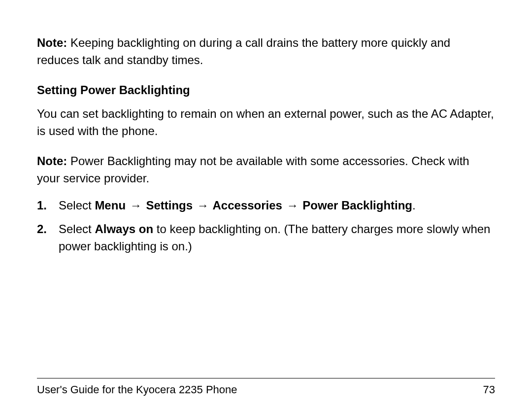  I want to click on note-text: Power Backlighting may not be available …, so click(253, 170).